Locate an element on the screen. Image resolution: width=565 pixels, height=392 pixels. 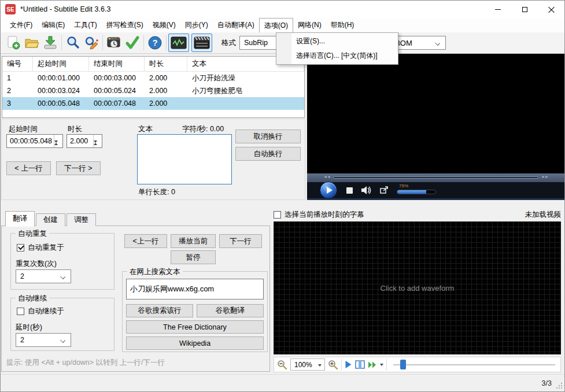
checkbox-checked-icon is located at coordinates (21, 247).